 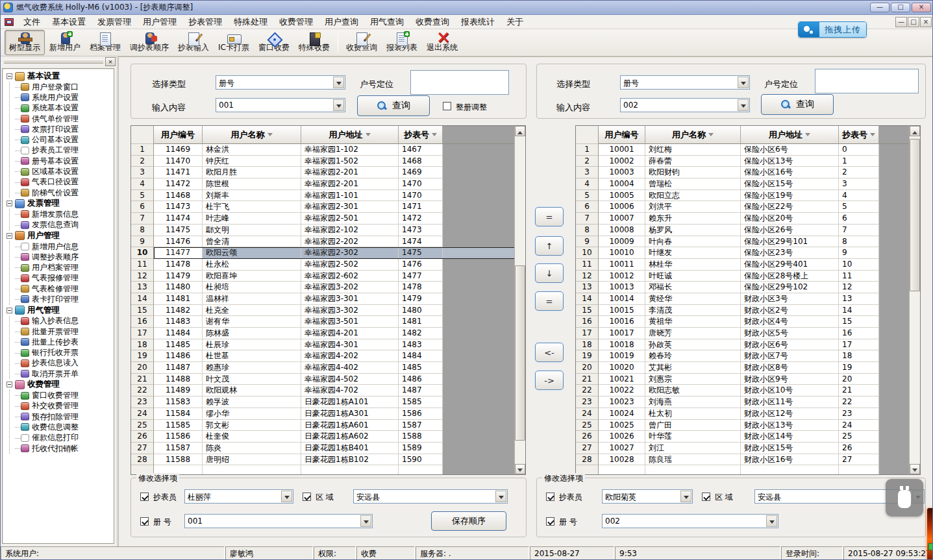 I want to click on table-row: 611473杜宇飞幸福家园2-3011471, so click(x=329, y=207).